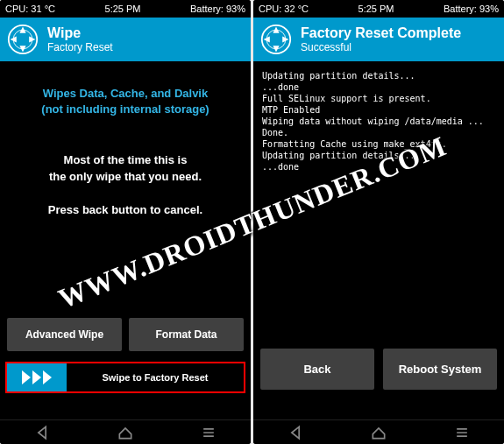  Describe the element at coordinates (30, 9) in the screenshot. I see `status-cpu: CPU: 31 °C` at that location.